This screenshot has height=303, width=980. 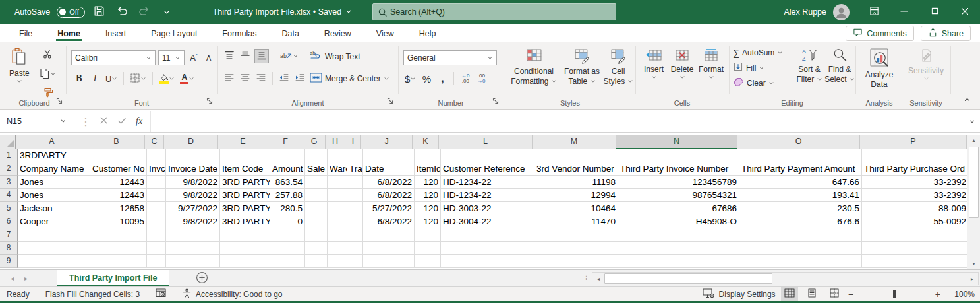 I want to click on delete-cells-button: Delete, so click(x=682, y=65).